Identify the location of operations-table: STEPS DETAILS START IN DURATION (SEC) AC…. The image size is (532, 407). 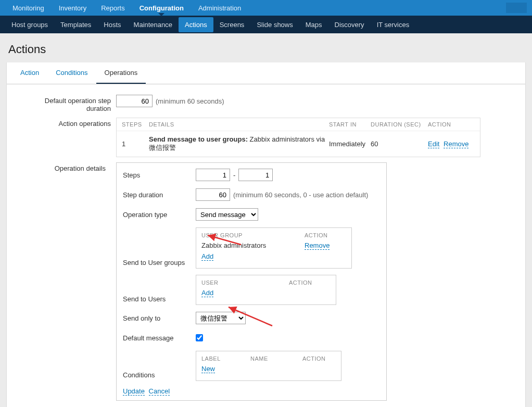
(298, 137).